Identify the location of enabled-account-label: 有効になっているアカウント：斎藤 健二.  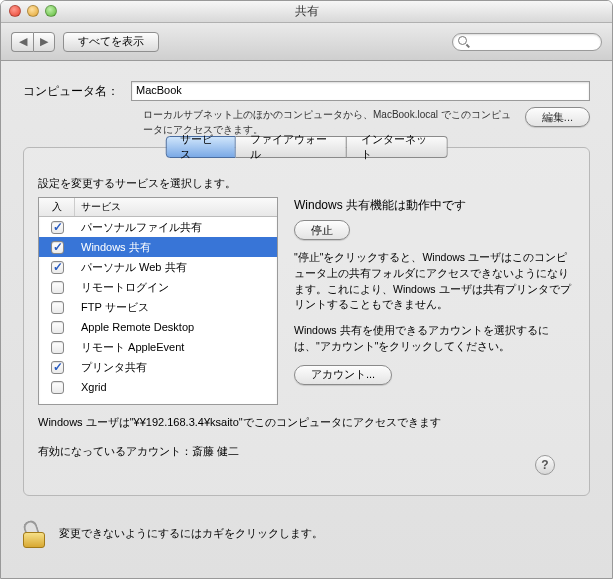
(138, 451).